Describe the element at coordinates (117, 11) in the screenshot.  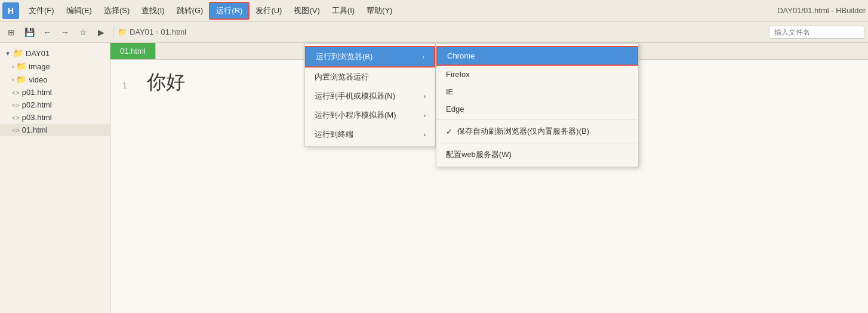
I see `menu-select: 选择(S)` at that location.